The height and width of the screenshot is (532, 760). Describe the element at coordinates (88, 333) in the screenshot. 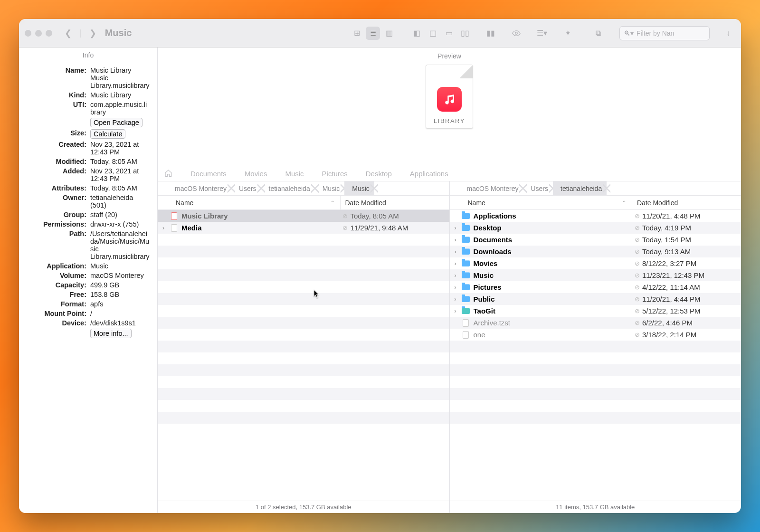

I see `info-row: More info...` at that location.